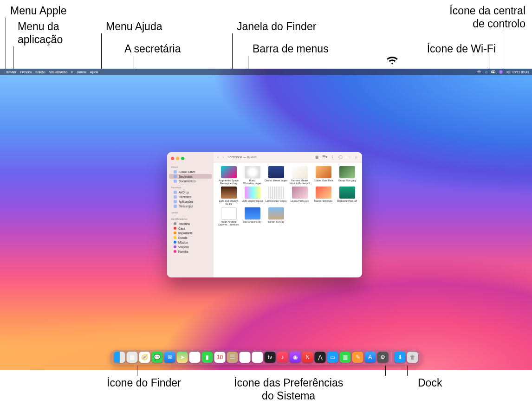 This screenshot has width=532, height=412. What do you see at coordinates (253, 175) in the screenshot?
I see `file-item: Bland Workshop.pages` at bounding box center [253, 175].